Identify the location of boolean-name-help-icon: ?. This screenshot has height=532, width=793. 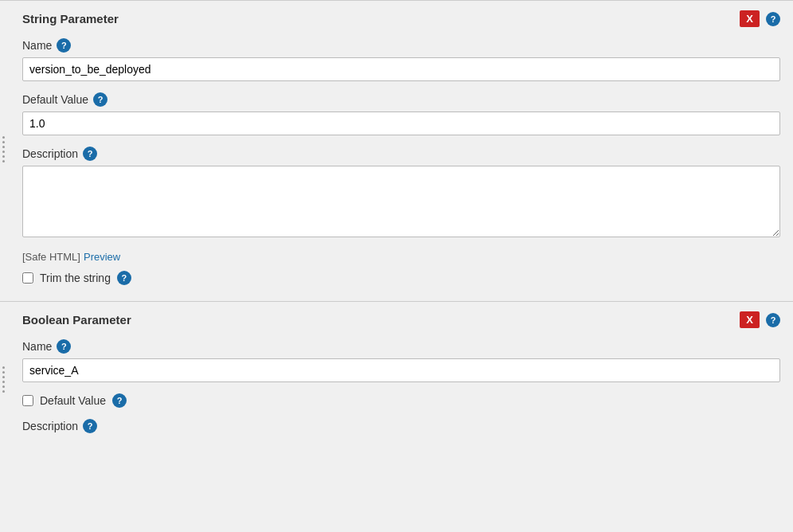
(64, 346).